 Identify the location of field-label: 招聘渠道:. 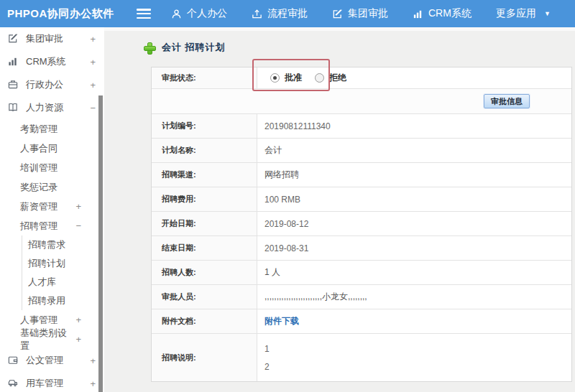
(204, 175).